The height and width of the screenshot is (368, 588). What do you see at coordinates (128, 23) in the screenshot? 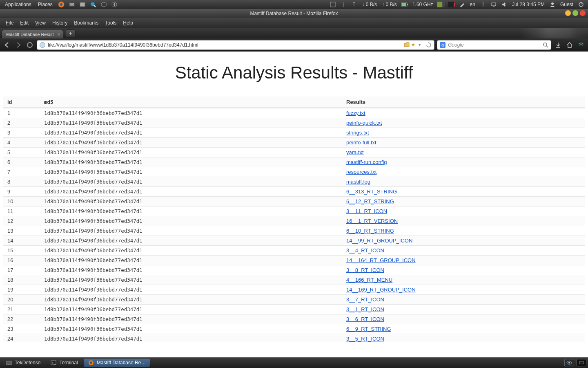
I see `menu-help: Help` at bounding box center [128, 23].